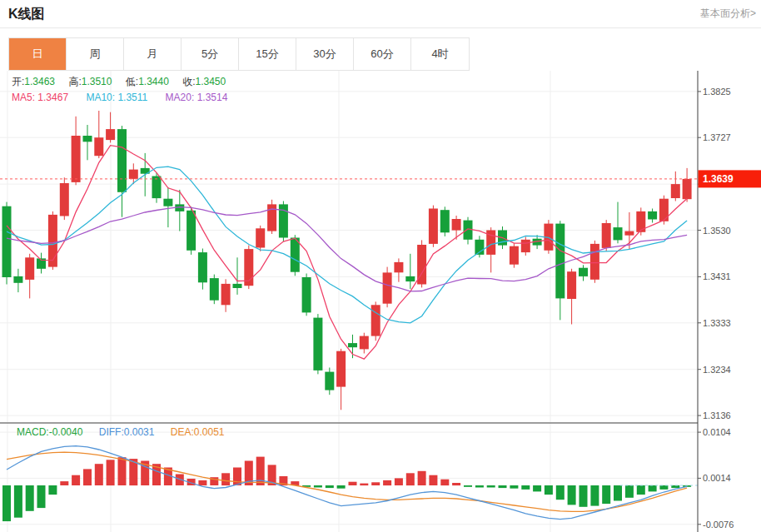 The height and width of the screenshot is (532, 761). Describe the element at coordinates (717, 92) in the screenshot. I see `axis-tick-label: 1.3825` at that location.